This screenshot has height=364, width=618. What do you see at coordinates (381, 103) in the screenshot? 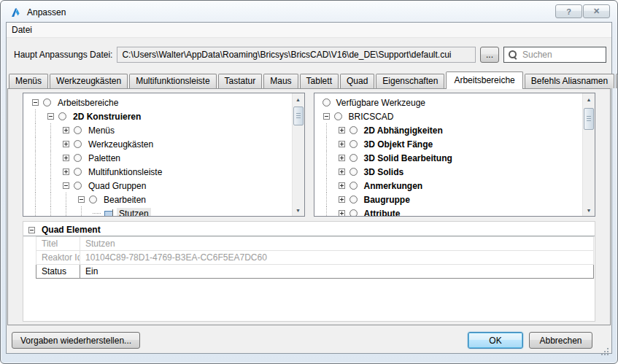
I see `tree-item-verf-gbare-werkzeuge: Verfügbare Werkzeuge` at bounding box center [381, 103].